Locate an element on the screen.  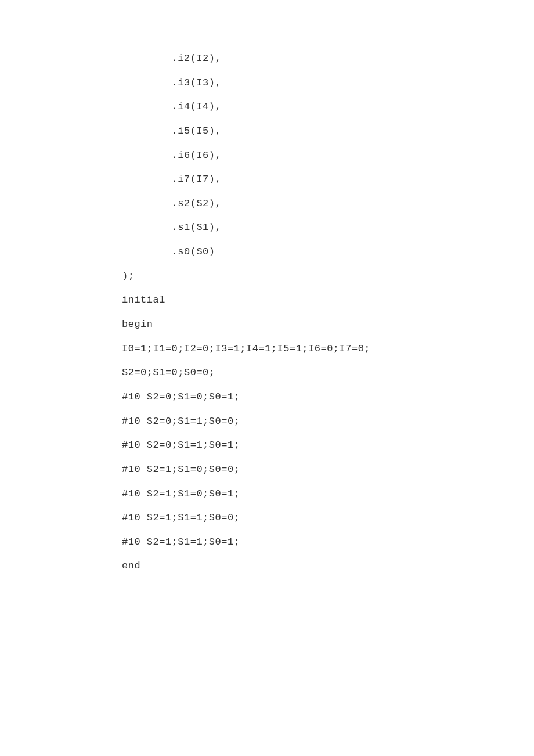
code-line: end is located at coordinates (328, 566).